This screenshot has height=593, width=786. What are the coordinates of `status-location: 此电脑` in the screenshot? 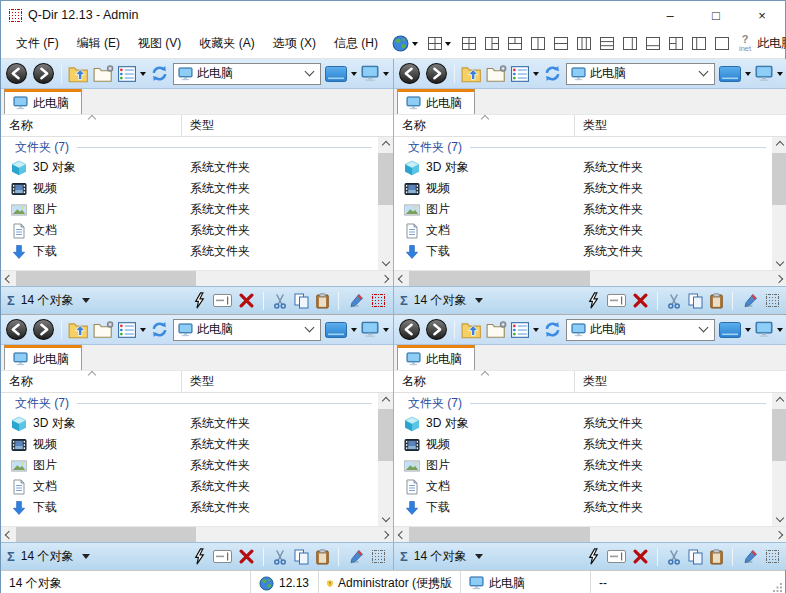 It's located at (526, 582).